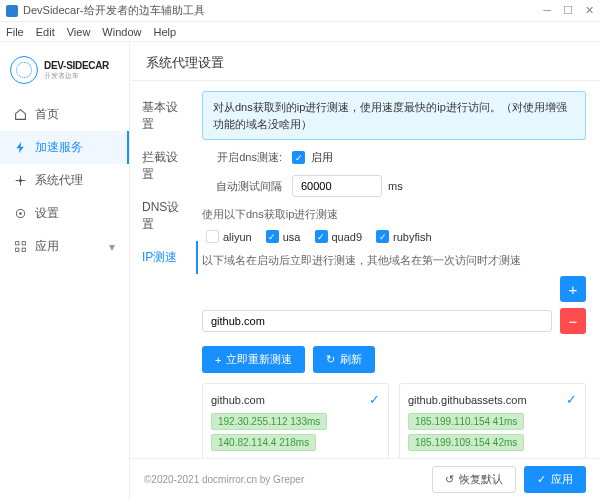 This screenshot has width=600, height=500. I want to click on ip-pill: 185.199.110.154 41ms, so click(466, 422).